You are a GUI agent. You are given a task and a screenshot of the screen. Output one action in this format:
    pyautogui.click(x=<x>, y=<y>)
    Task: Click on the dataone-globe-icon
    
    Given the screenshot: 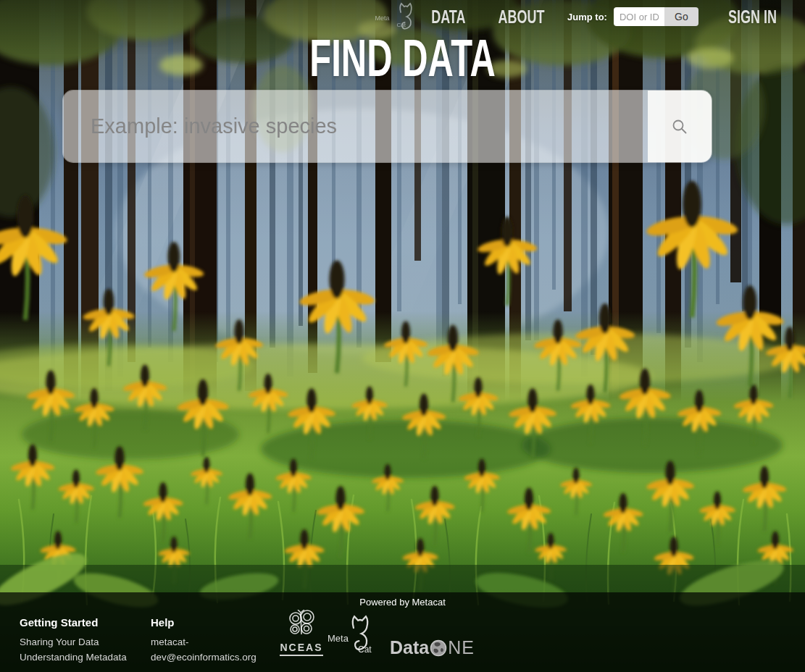 What is the action you would take?
    pyautogui.click(x=438, y=648)
    